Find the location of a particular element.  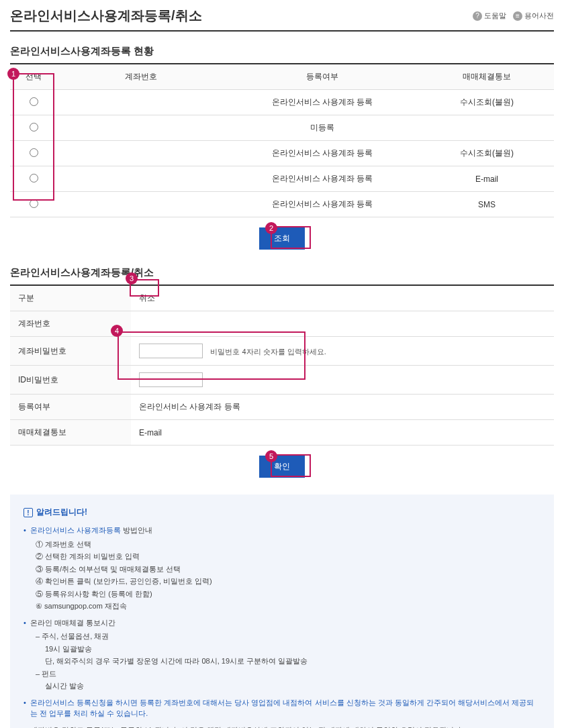

notice-item-guide: 온라인서비스 사용계좌등록 방법안내 ① 계좌번호 선택② 선택한 계좌의 비밀… is located at coordinates (282, 568).